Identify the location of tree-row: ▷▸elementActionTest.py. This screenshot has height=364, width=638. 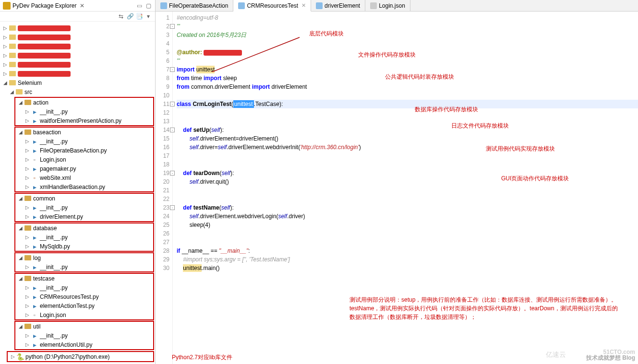
(84, 306).